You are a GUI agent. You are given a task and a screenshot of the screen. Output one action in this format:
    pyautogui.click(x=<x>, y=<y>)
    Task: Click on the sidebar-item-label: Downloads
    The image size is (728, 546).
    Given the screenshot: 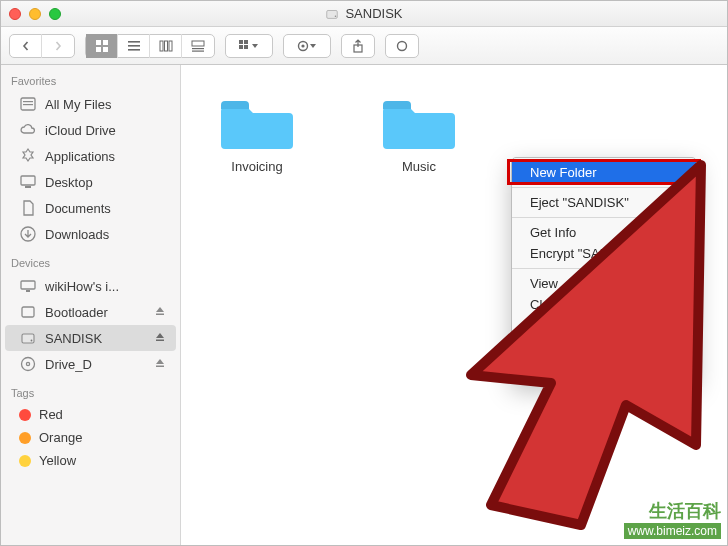 What is the action you would take?
    pyautogui.click(x=77, y=234)
    